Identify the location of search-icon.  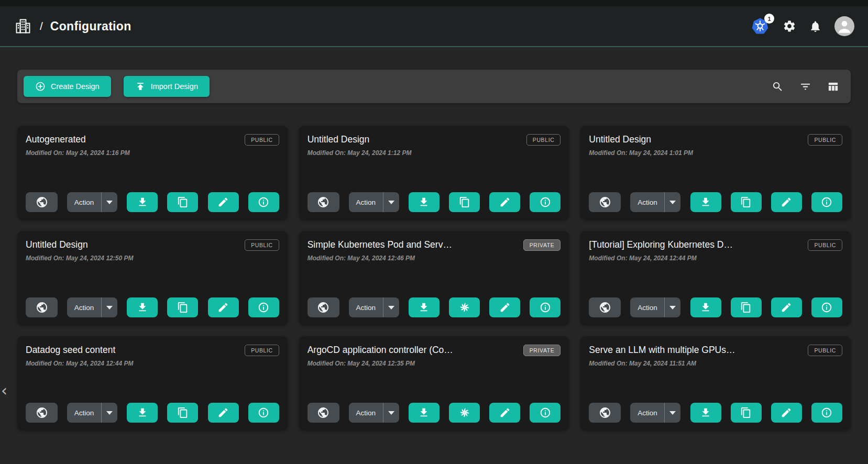
(777, 87).